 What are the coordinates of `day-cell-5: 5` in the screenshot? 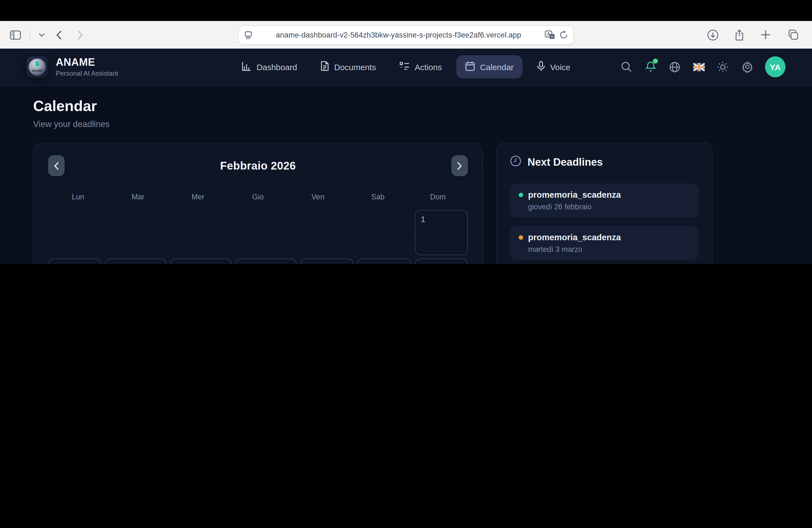 It's located at (266, 261).